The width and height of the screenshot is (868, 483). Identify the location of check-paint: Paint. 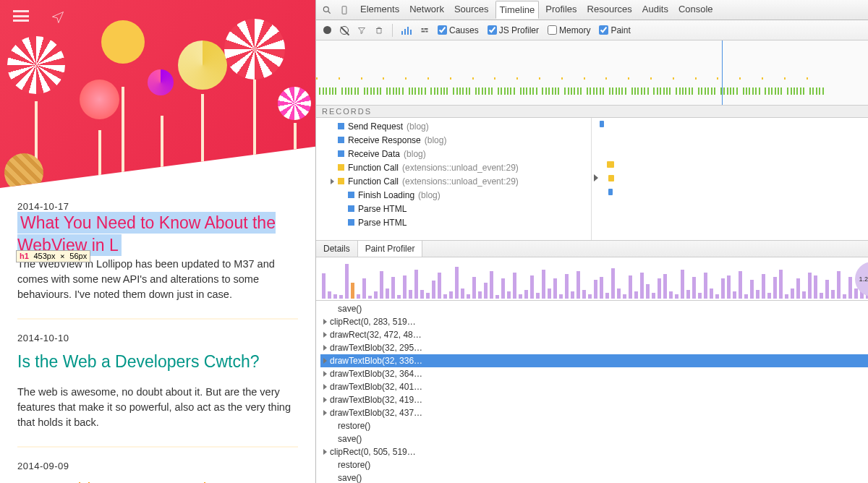
(615, 30).